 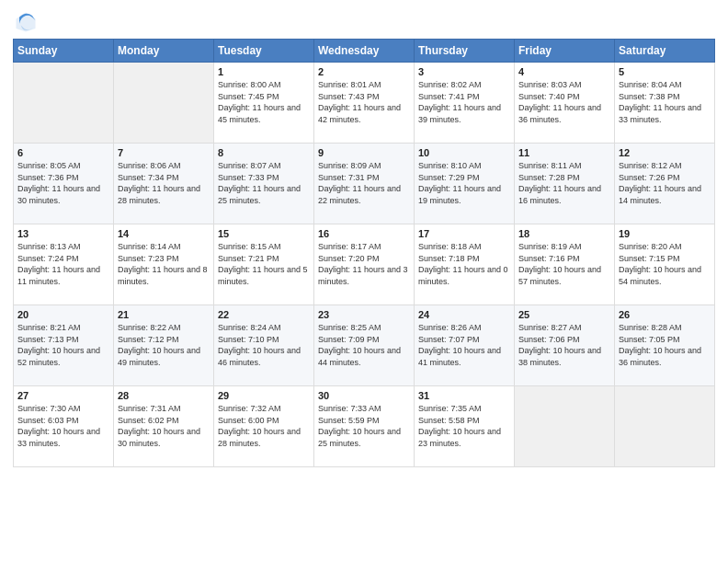 I want to click on day-number: 6, so click(x=63, y=153).